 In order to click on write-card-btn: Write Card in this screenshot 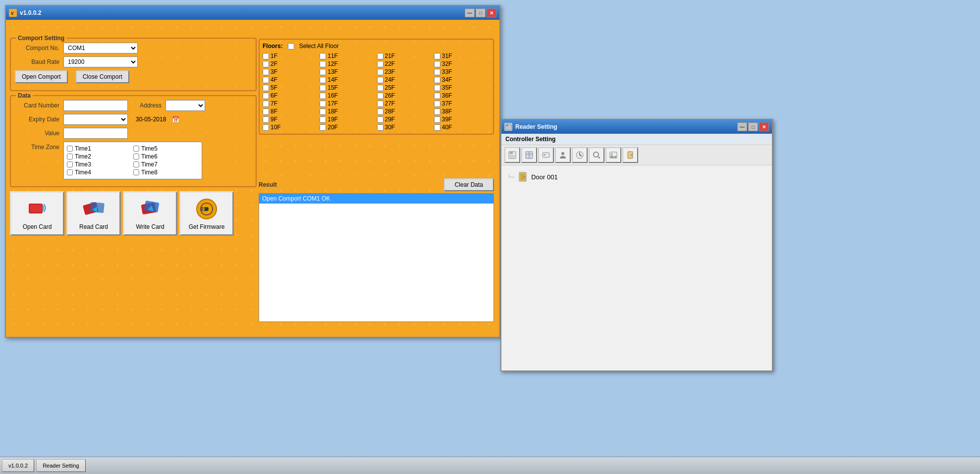, I will do `click(150, 213)`.